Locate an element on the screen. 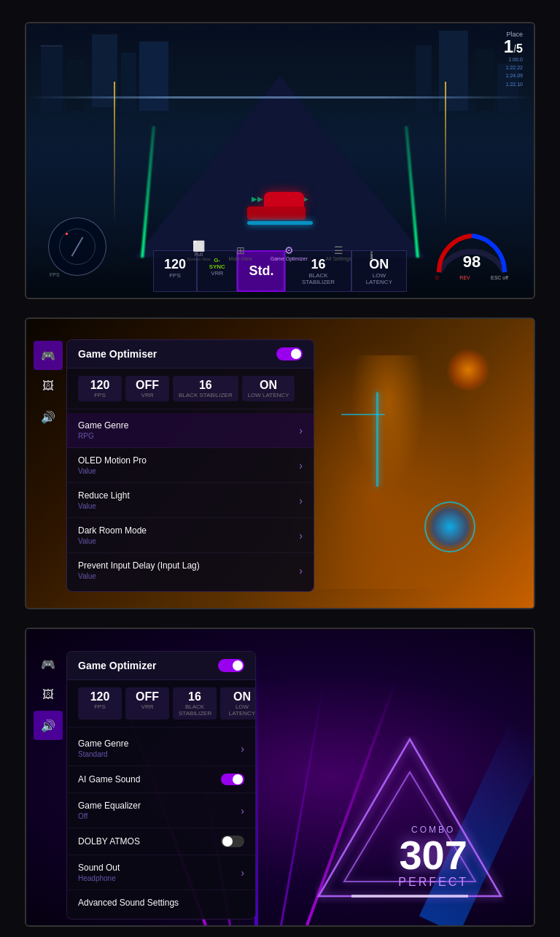  ai-sound-toggle is located at coordinates (233, 779).